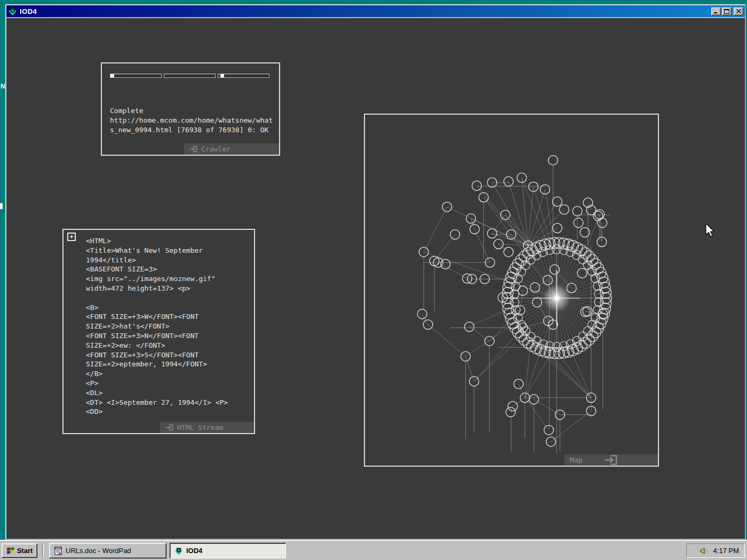 The width and height of the screenshot is (747, 560). What do you see at coordinates (726, 550) in the screenshot?
I see `taskbar-clock: 4:17 PM` at bounding box center [726, 550].